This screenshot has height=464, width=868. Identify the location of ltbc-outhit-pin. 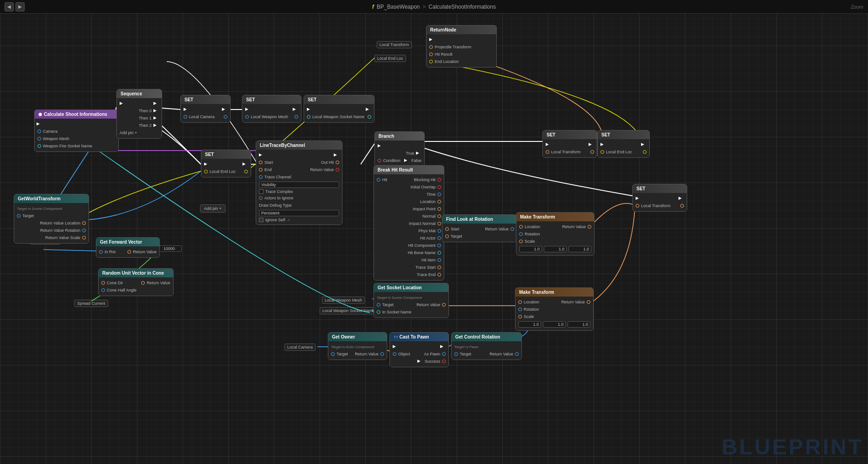
(337, 162).